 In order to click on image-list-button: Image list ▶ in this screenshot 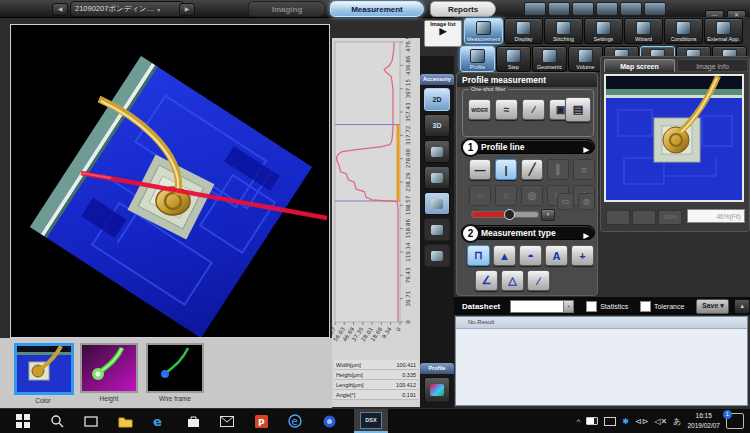, I will do `click(443, 34)`.